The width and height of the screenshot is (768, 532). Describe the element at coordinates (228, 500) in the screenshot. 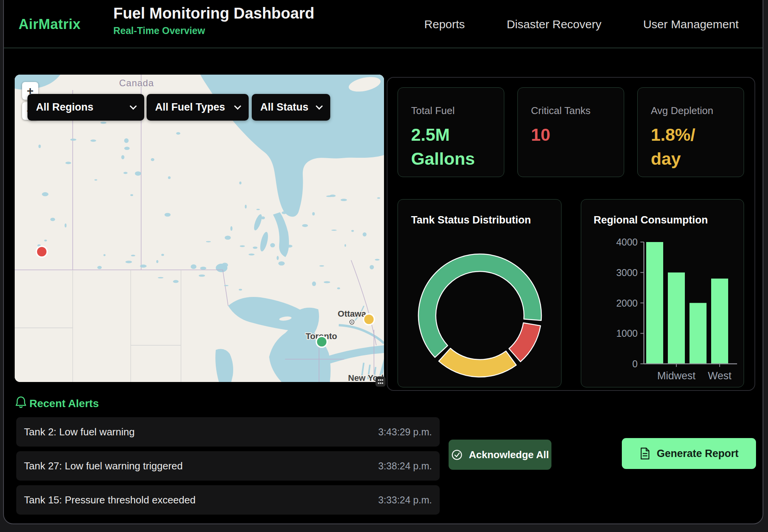

I see `alert-row: Tank 15: Pressure threshold exceeded 3:3…` at that location.